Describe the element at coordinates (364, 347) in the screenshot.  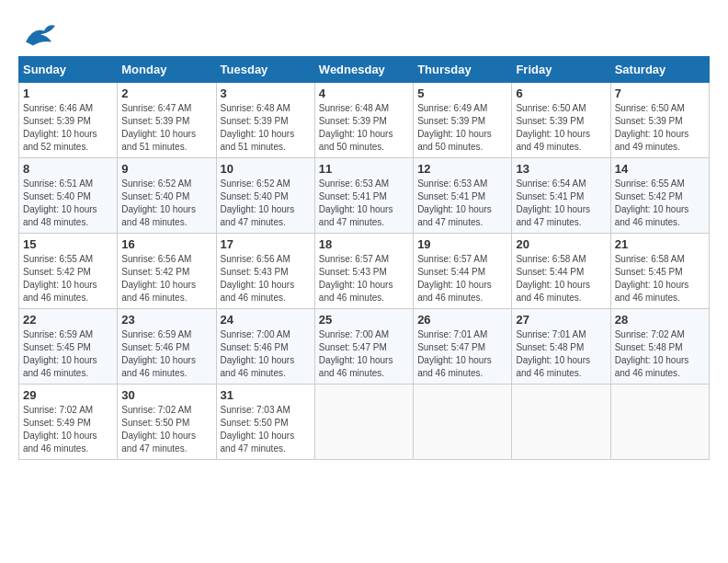
I see `calendar-week-4: 22 Sunrise: 6:59 AM Sunset: 5:45 PM Dayl…` at that location.